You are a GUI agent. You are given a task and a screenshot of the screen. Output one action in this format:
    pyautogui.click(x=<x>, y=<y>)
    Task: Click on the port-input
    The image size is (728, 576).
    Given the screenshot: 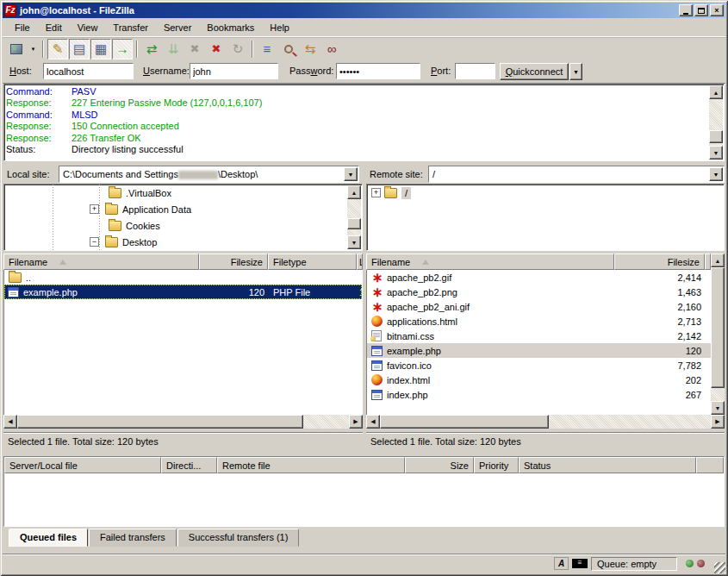 What is the action you would take?
    pyautogui.click(x=476, y=71)
    